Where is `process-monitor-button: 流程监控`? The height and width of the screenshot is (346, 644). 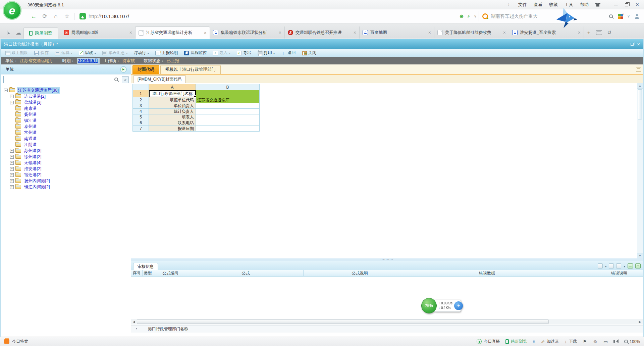
process-monitor-button: 流程监控 is located at coordinates (195, 53).